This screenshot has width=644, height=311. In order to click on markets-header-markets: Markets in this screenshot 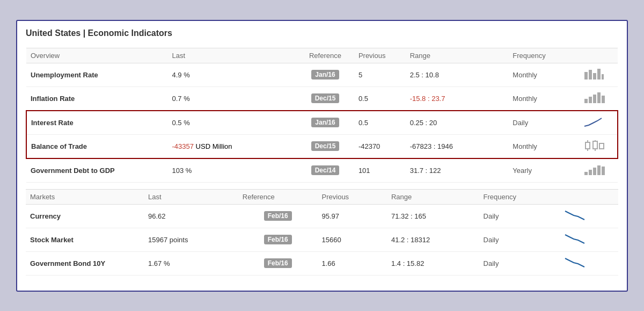, I will do `click(85, 197)`.